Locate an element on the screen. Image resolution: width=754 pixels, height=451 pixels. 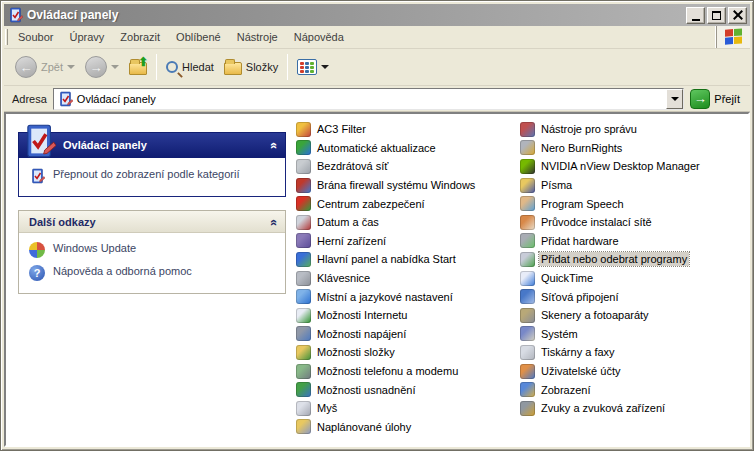
control-panel-item-mistni-a-jazykove-nastaveni: Místní a jazykové nastavení is located at coordinates (408, 296).